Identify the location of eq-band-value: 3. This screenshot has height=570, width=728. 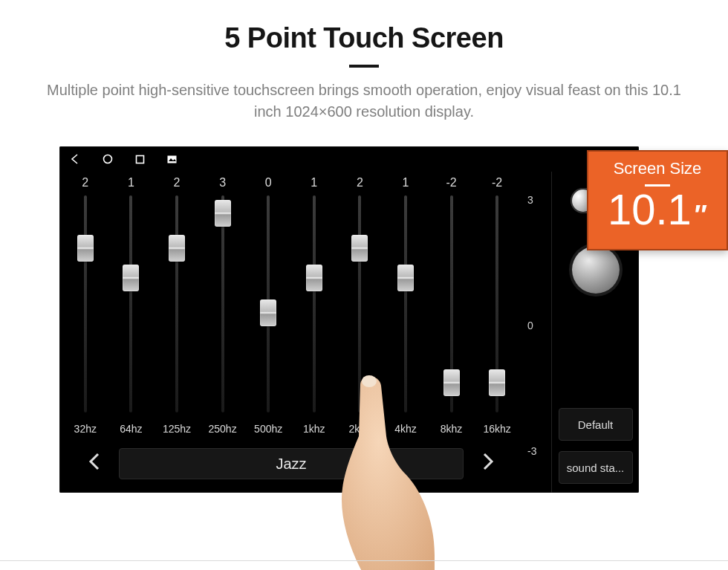
(223, 184).